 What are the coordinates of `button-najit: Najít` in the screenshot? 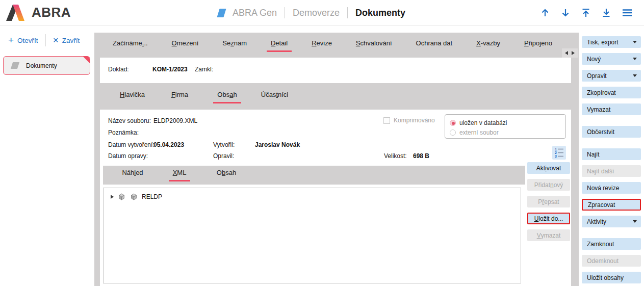 It's located at (611, 154).